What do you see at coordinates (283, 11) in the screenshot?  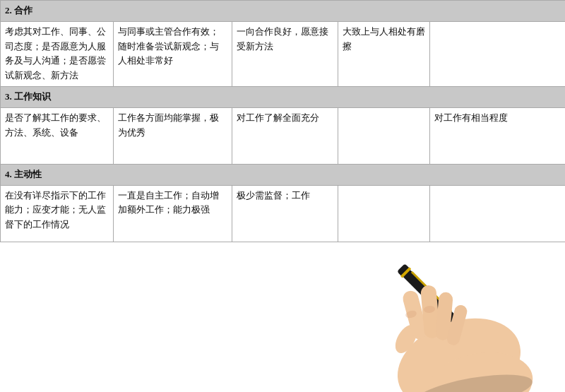 I see `section-2-header: 2. 合作` at bounding box center [283, 11].